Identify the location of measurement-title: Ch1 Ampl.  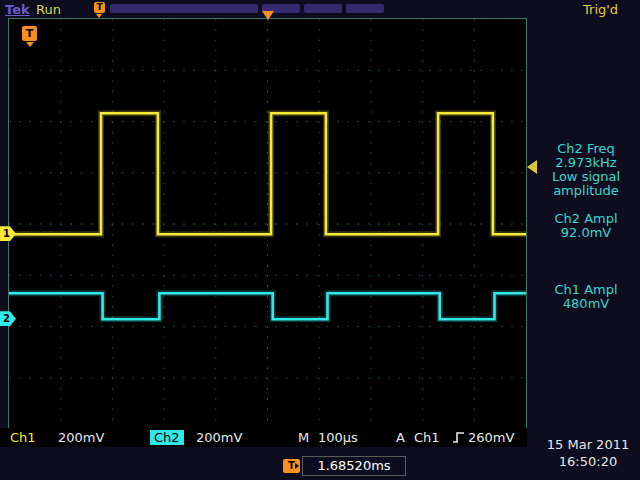
(586, 290).